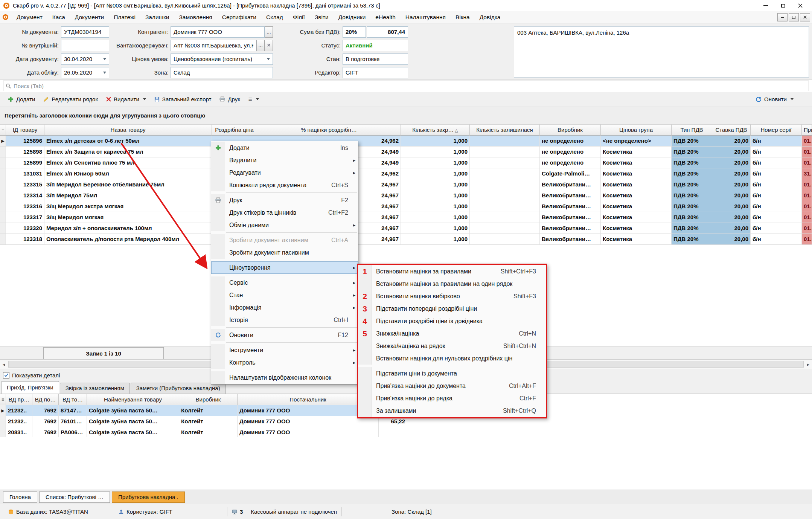 This screenshot has width=812, height=519. What do you see at coordinates (6, 375) in the screenshot?
I see `show-details-checkbox` at bounding box center [6, 375].